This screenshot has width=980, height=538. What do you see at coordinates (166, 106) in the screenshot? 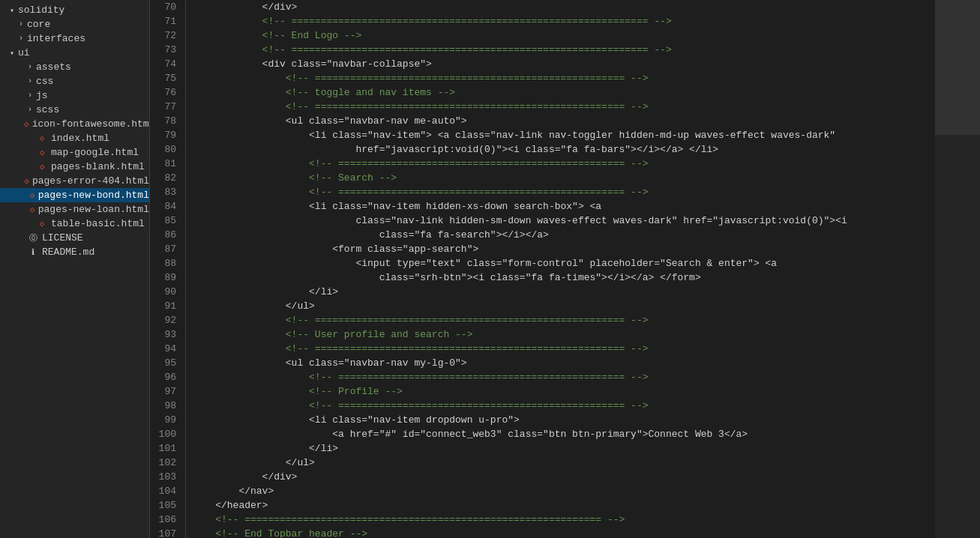
I see `line-number: 77` at bounding box center [166, 106].